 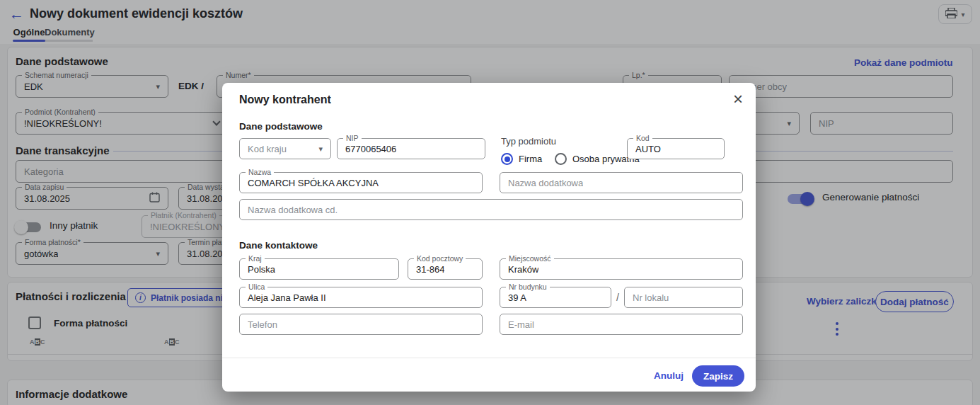 What do you see at coordinates (555, 297) in the screenshot?
I see `building-no-field: Nr budynku 39 A` at bounding box center [555, 297].